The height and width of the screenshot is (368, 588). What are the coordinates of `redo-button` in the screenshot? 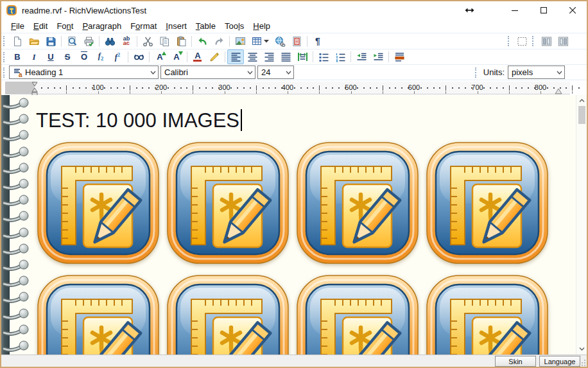 It's located at (219, 41).